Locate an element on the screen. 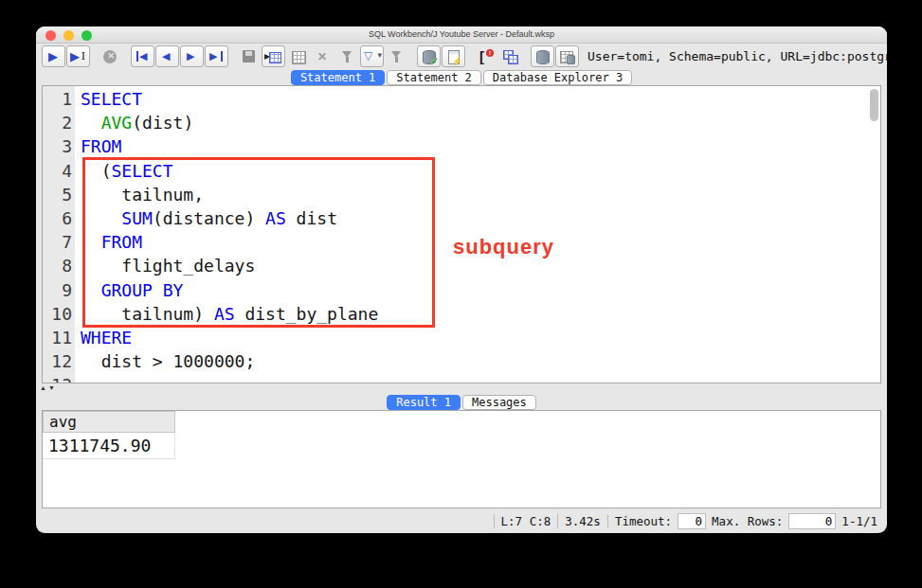  line-number: 10 is located at coordinates (59, 314).